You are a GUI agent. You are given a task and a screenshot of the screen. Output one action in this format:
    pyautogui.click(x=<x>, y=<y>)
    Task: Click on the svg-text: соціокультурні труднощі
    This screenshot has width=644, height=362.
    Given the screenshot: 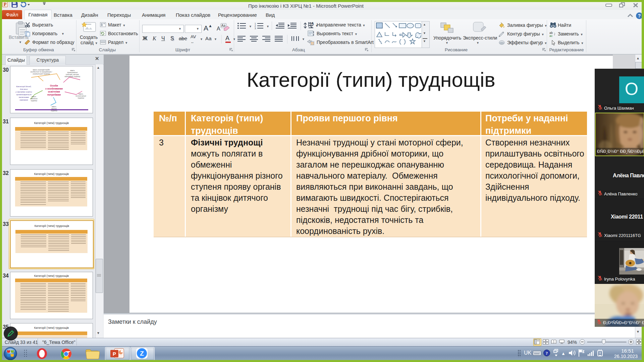 What is the action you would take?
    pyautogui.click(x=41, y=74)
    